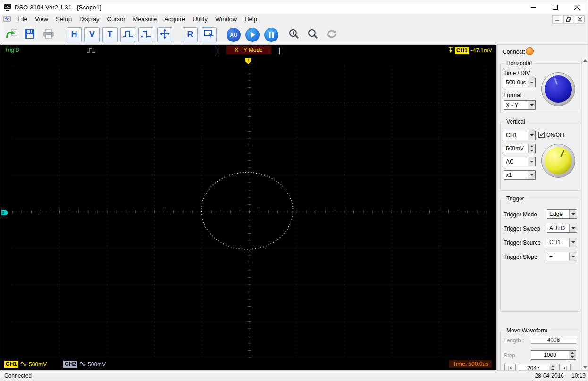 This screenshot has width=588, height=381. I want to click on trigger-settings-button: T, so click(110, 35).